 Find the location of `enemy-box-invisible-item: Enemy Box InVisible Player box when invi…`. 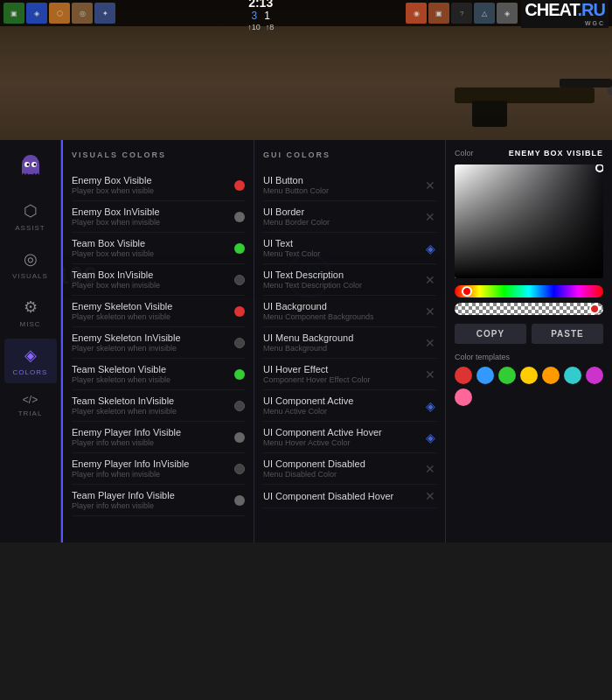

enemy-box-invisible-item: Enemy Box InVisible Player box when invi… is located at coordinates (158, 217).